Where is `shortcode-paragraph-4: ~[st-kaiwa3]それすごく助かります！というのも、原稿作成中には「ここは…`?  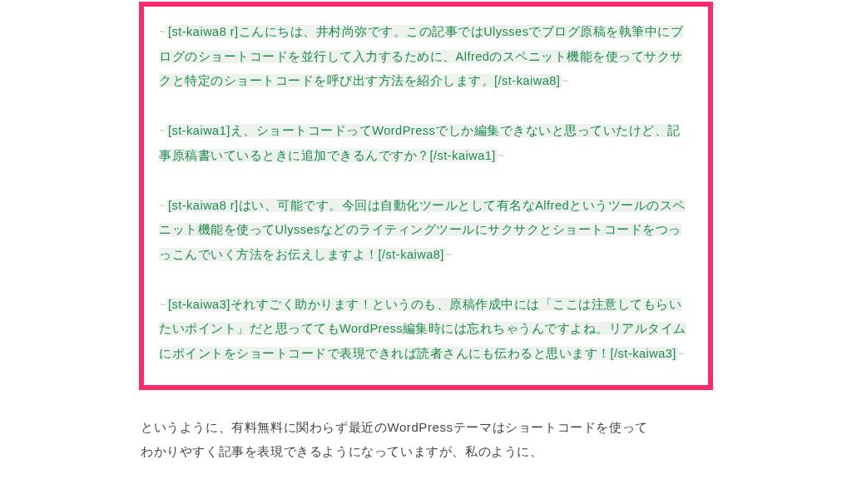 shortcode-paragraph-4: ~[st-kaiwa3]それすごく助かります！というのも、原稿作成中には「ここは… is located at coordinates (426, 329).